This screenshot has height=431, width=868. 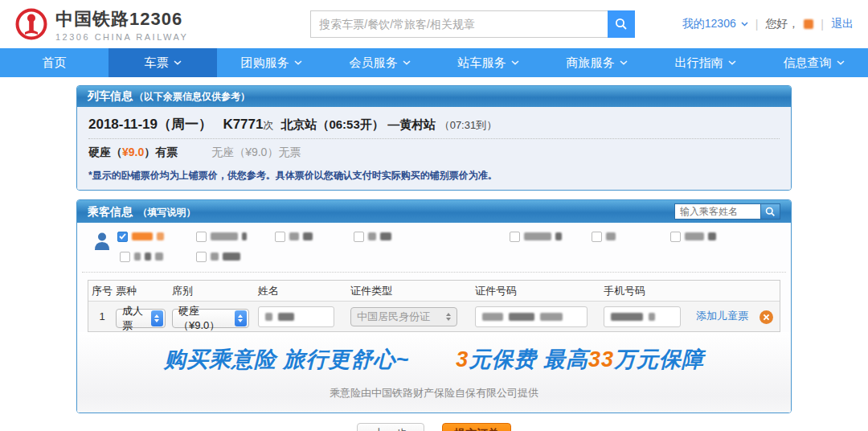 What do you see at coordinates (842, 24) in the screenshot?
I see `logout-link: 退出` at bounding box center [842, 24].